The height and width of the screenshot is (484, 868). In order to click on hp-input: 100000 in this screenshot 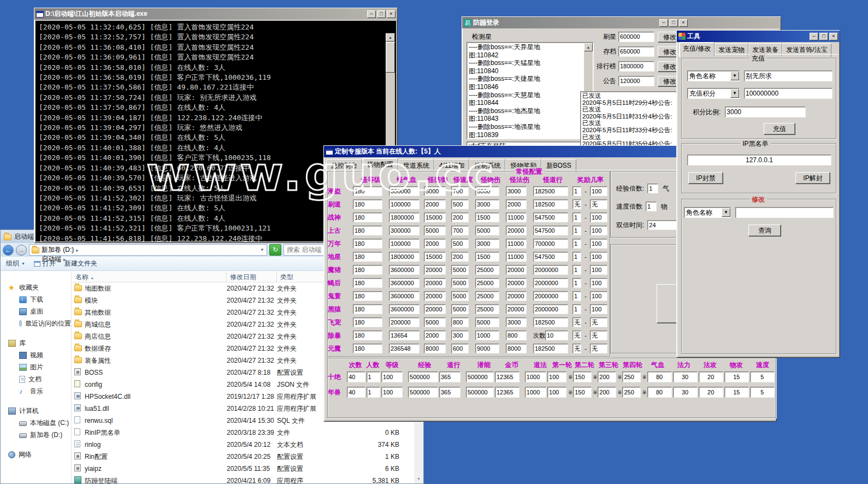, I will do `click(404, 204)`.